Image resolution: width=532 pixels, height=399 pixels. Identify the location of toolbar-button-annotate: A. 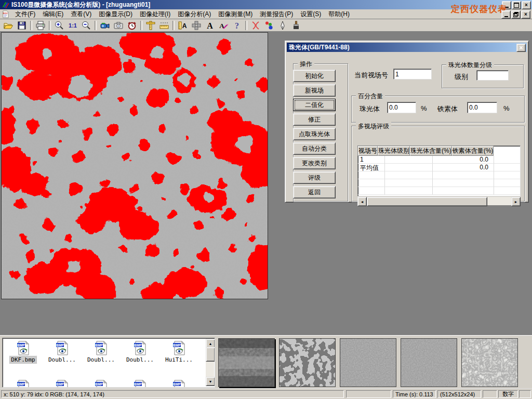
(223, 25).